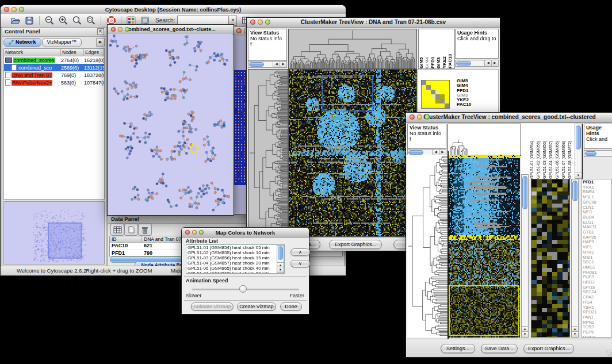 The height and width of the screenshot is (364, 612). What do you see at coordinates (170, 120) in the screenshot?
I see `network-view-window: combined_scores_good.txt--cluste...` at bounding box center [170, 120].